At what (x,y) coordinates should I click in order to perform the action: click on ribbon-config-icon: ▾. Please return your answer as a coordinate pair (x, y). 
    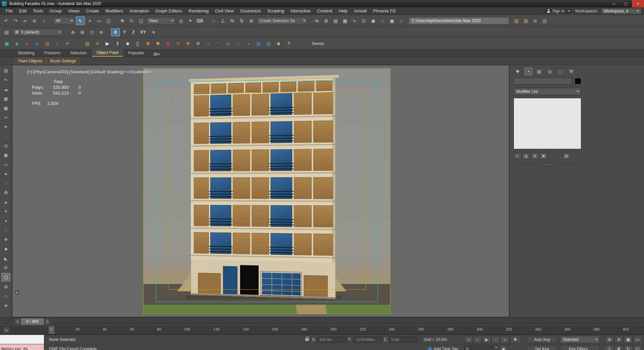
    Looking at the image, I should click on (157, 54).